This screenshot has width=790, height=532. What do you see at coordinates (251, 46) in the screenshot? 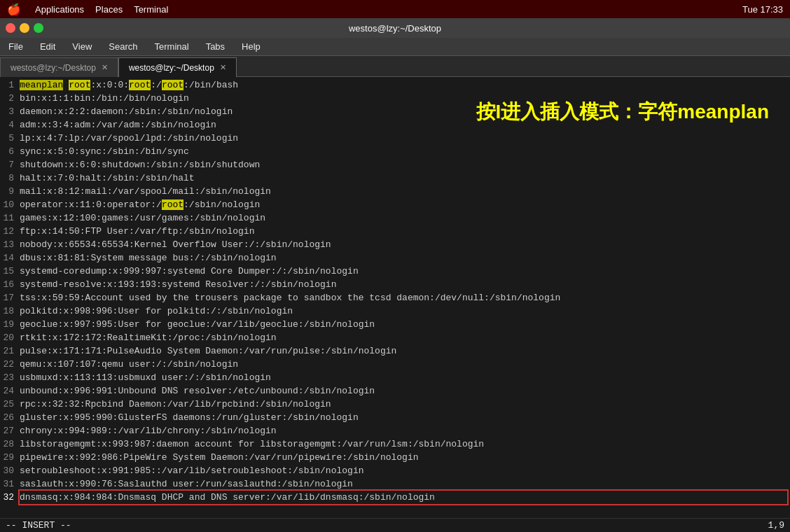
I see `menu-help: Help` at bounding box center [251, 46].